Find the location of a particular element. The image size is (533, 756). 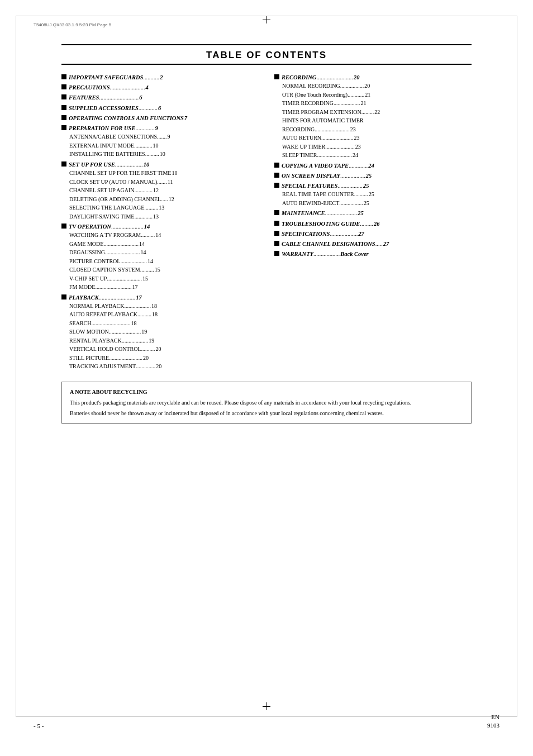

toc-entry: NORMAL PLAYBACK ...................18 is located at coordinates (160, 306).